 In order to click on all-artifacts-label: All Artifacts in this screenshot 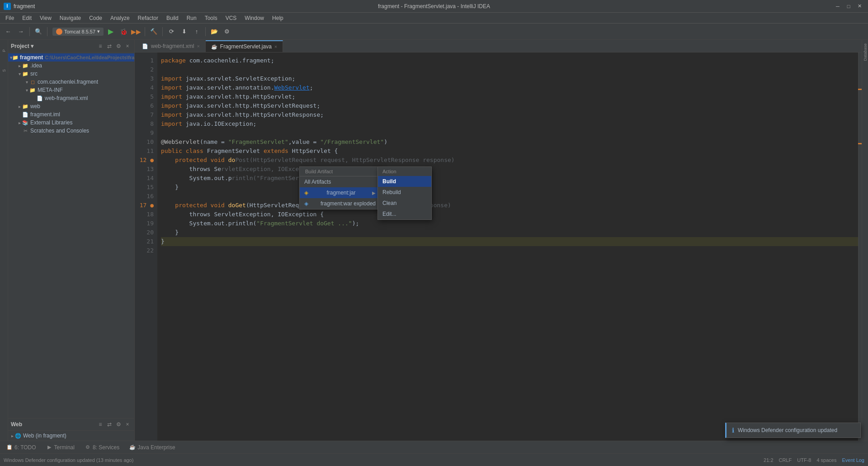, I will do `click(317, 182)`.